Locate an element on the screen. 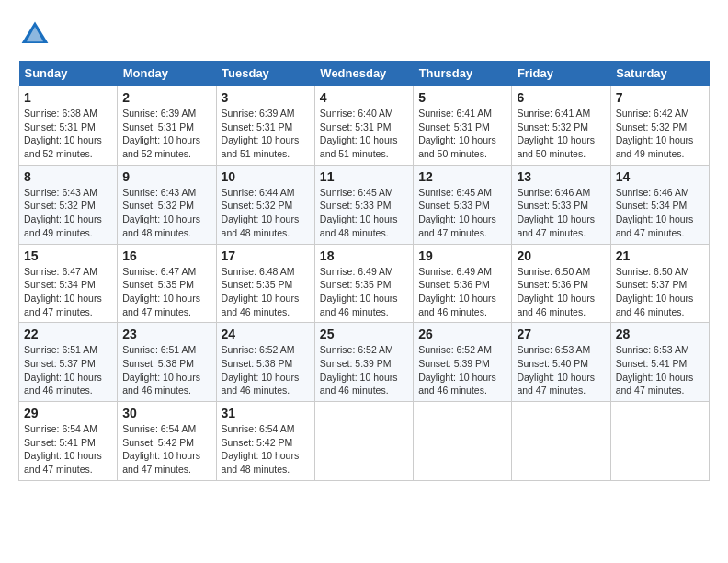 The width and height of the screenshot is (728, 563). page-header is located at coordinates (364, 35).